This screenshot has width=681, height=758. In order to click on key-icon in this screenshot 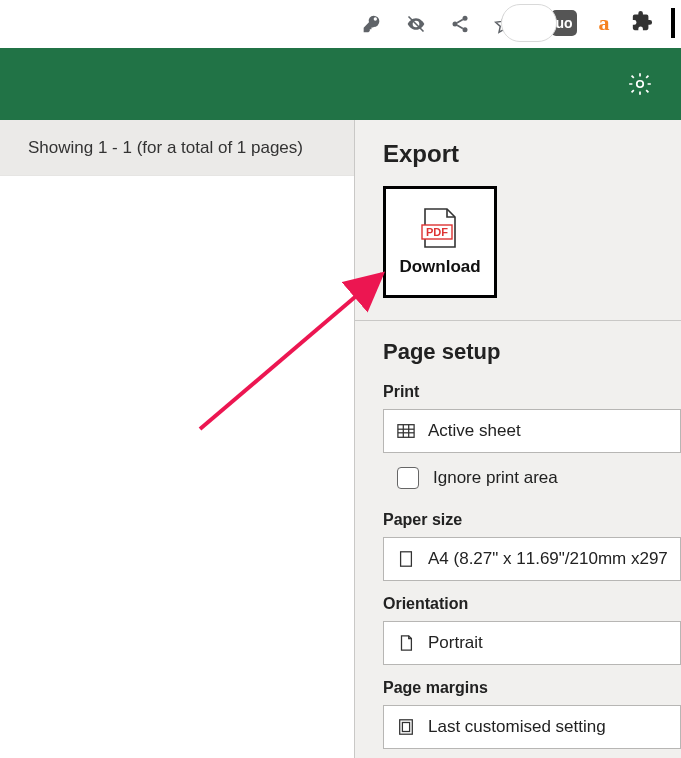, I will do `click(372, 24)`.